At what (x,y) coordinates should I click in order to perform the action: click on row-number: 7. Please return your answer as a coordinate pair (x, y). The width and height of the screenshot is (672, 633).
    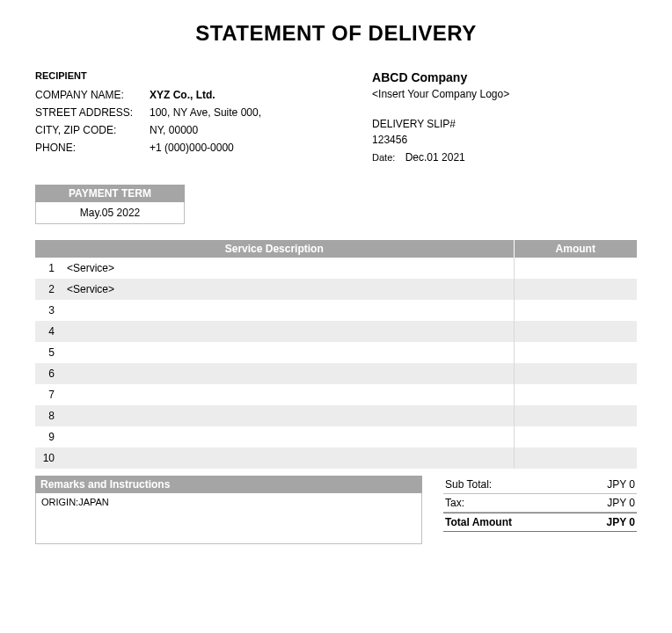
    Looking at the image, I should click on (48, 395).